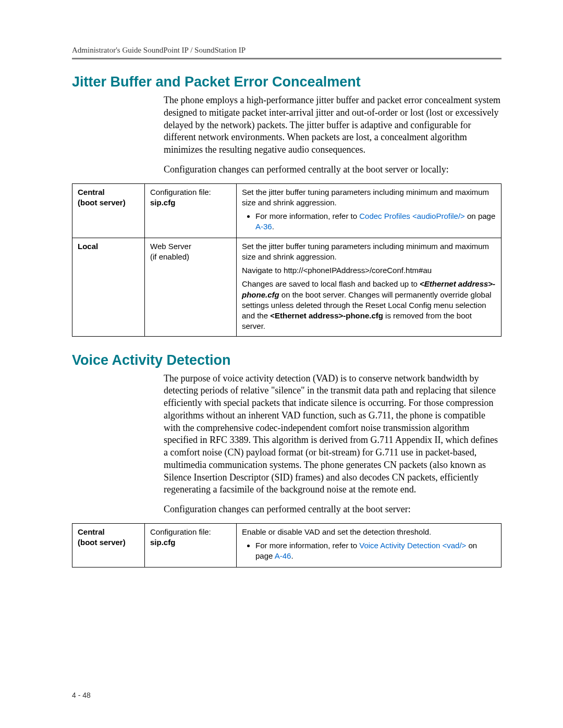 The image size is (563, 728). I want to click on section1-para2: Configuration changes can performed cent…, so click(333, 170).